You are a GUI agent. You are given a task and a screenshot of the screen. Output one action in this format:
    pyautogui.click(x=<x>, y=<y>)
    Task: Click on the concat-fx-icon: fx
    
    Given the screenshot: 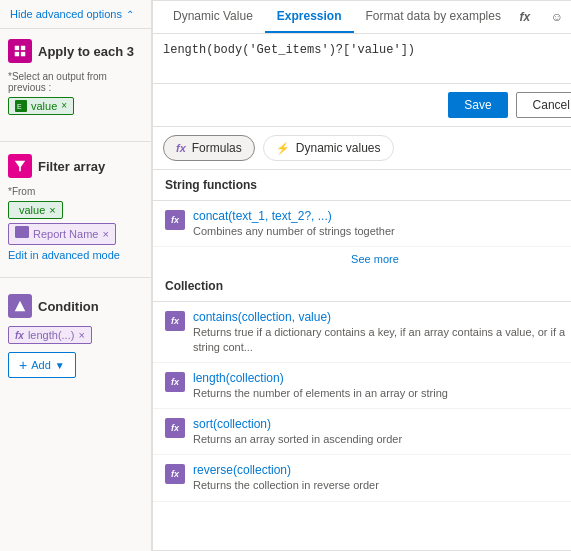 What is the action you would take?
    pyautogui.click(x=175, y=220)
    